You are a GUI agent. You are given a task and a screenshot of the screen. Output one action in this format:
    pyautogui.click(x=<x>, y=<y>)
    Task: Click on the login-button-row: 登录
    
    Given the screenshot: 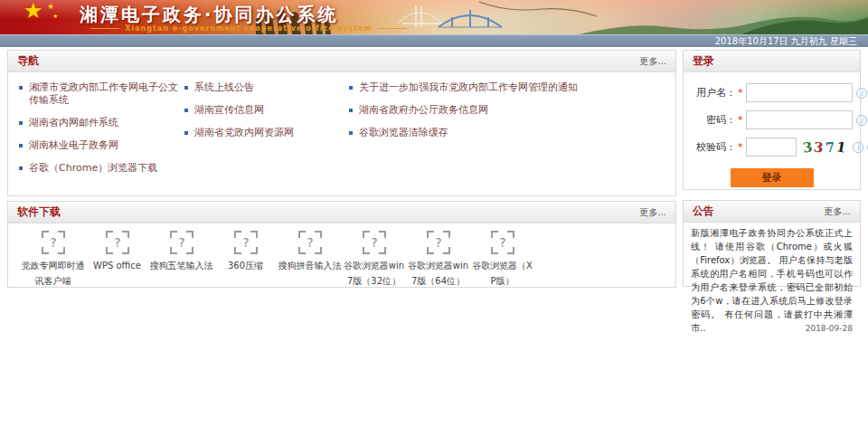 What is the action you would take?
    pyautogui.click(x=772, y=177)
    